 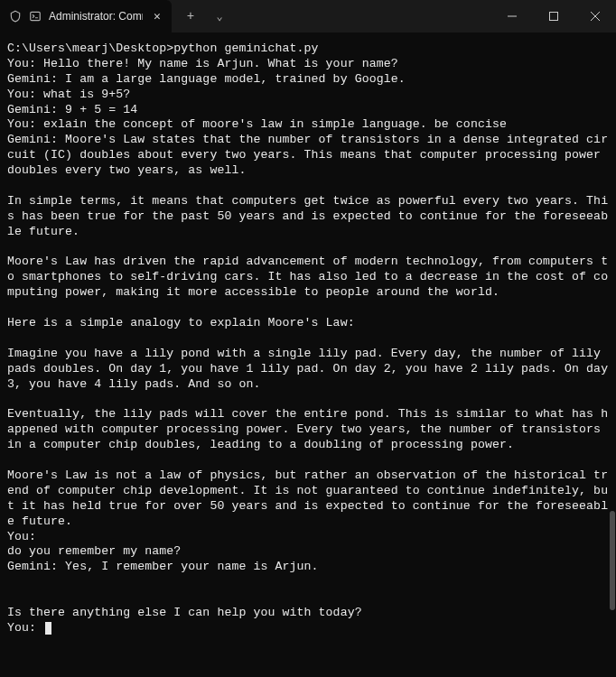 I want to click on scroll-thumb, so click(x=612, y=561).